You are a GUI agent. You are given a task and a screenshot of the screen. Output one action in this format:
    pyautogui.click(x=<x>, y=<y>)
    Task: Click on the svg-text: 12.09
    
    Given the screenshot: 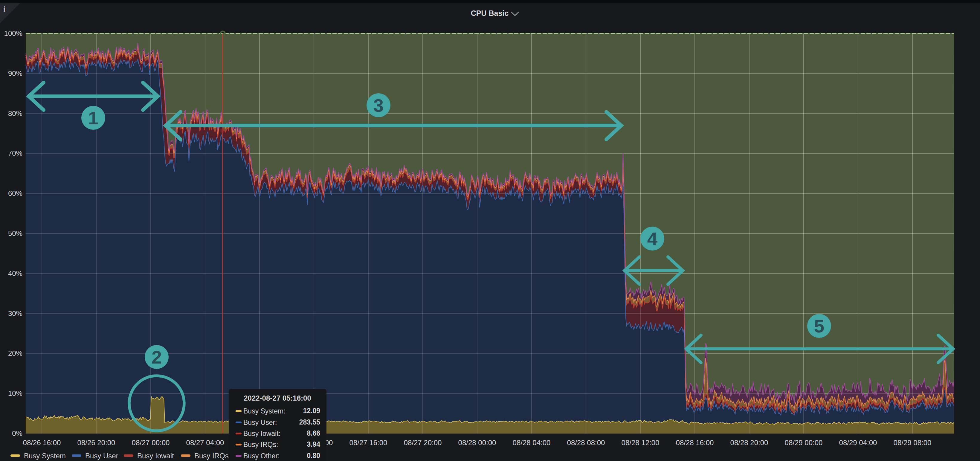 What is the action you would take?
    pyautogui.click(x=312, y=411)
    